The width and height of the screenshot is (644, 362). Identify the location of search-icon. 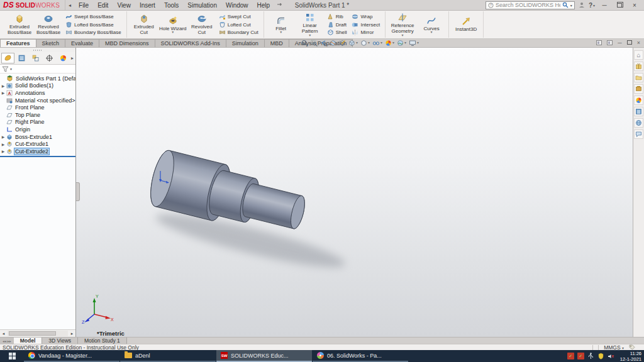
(565, 5).